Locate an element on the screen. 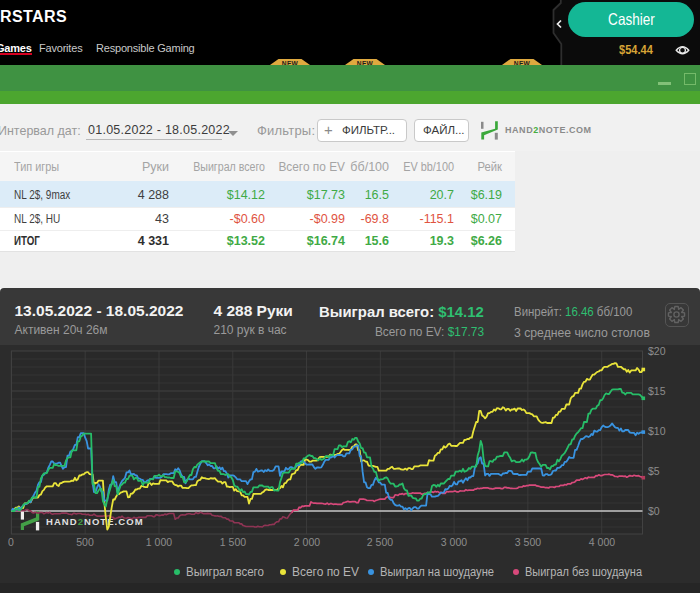 The height and width of the screenshot is (596, 700). svg-text: 0 is located at coordinates (11, 542).